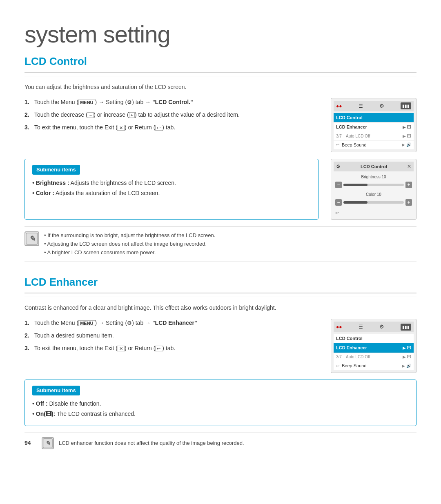  I want to click on brightness-slider-row: − +, so click(374, 185).